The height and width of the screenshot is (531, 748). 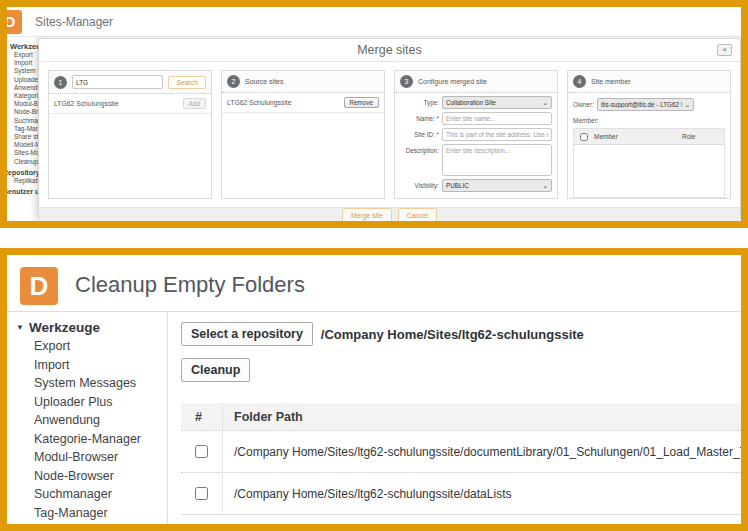 I want to click on folder-table-header: # Folder Path, so click(x=461, y=416).